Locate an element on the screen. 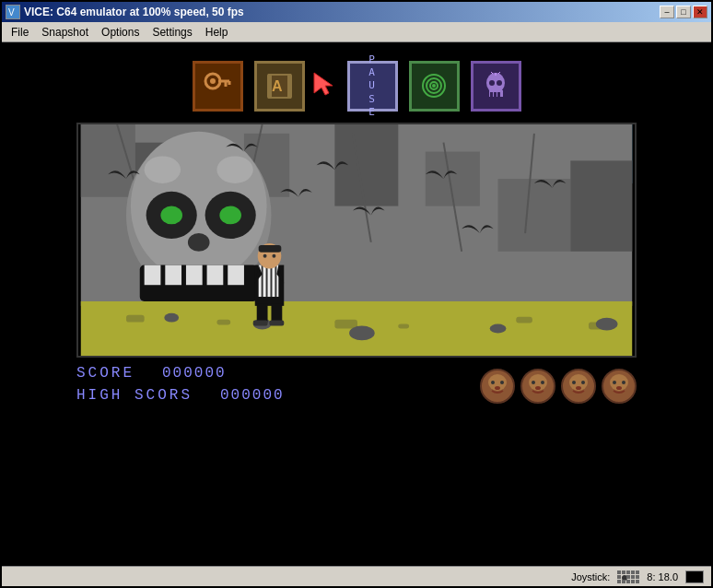 This screenshot has width=713, height=588. score-area: SCORE 000000 HIGH SCORS 000000 is located at coordinates (356, 384).